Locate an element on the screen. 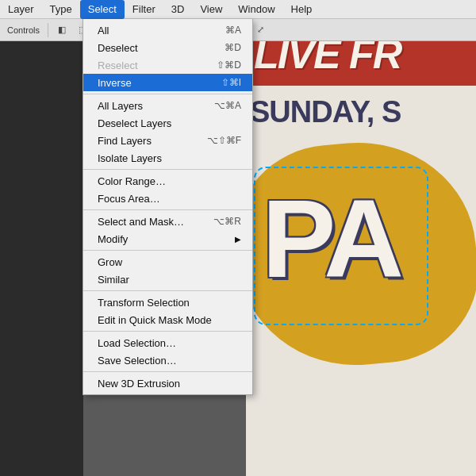 The width and height of the screenshot is (476, 476). menu-item-select-and-mask: Select and Mask…⌥⌘R is located at coordinates (168, 221).